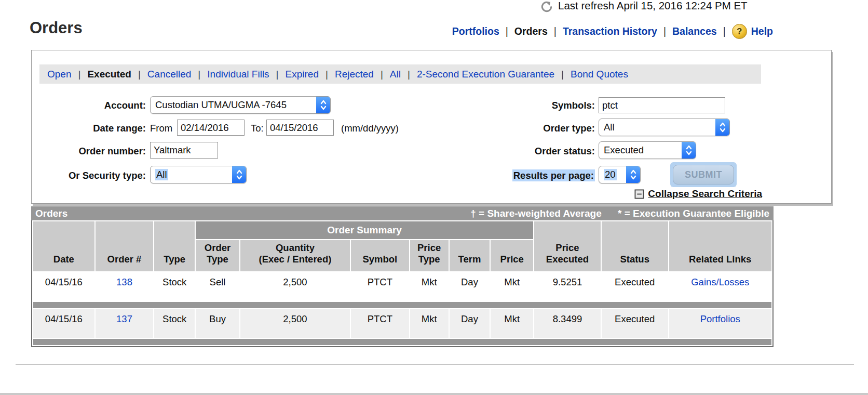  Describe the element at coordinates (125, 287) in the screenshot. I see `cell-order-number: 138` at that location.